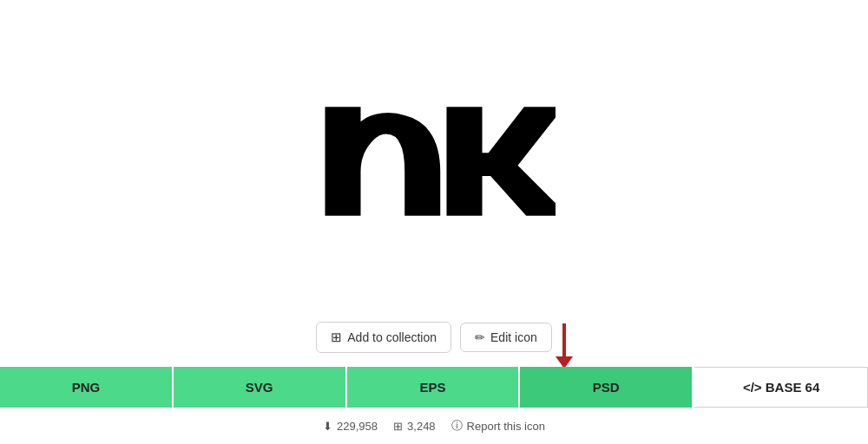 The width and height of the screenshot is (868, 444). What do you see at coordinates (514, 337) in the screenshot?
I see `edit-icon-label: Edit icon` at bounding box center [514, 337].